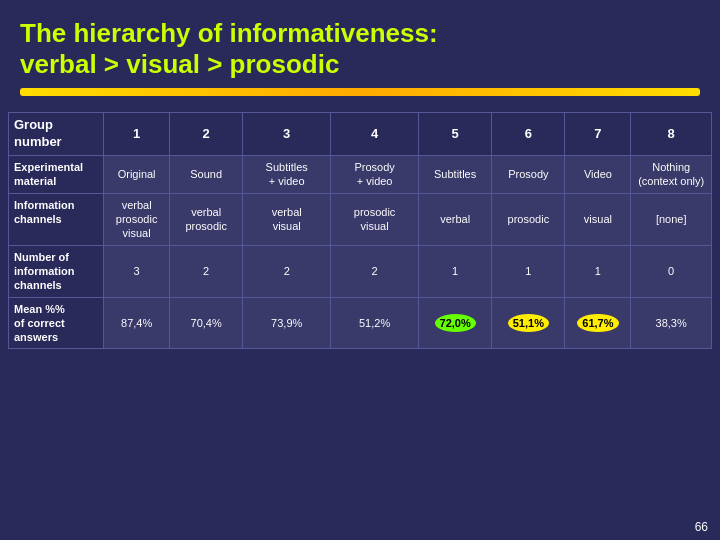 Image resolution: width=720 pixels, height=540 pixels. Describe the element at coordinates (56, 323) in the screenshot. I see `row-label-mean: Mean %%of correctanswers` at that location.